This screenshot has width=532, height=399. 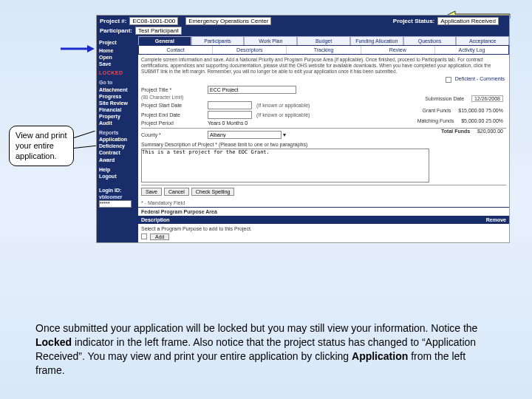 I want to click on title-label: Project Title *, so click(x=174, y=90).